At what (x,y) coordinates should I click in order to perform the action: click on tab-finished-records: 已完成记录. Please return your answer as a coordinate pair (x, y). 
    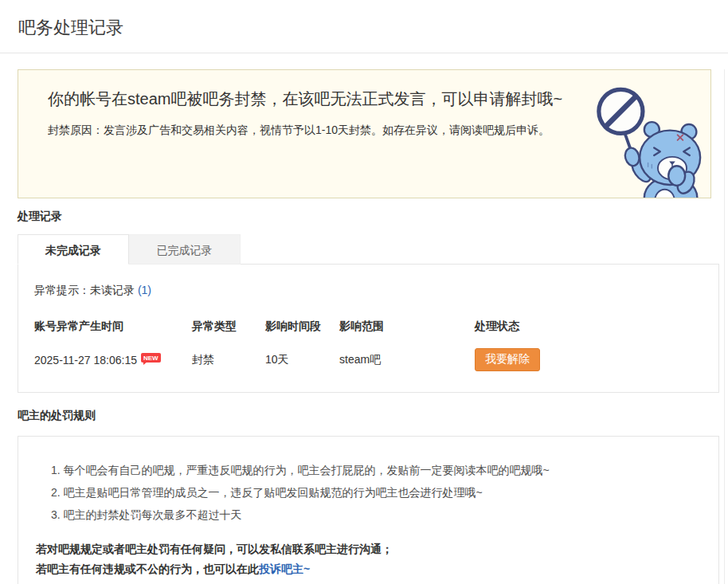
    Looking at the image, I should click on (185, 249).